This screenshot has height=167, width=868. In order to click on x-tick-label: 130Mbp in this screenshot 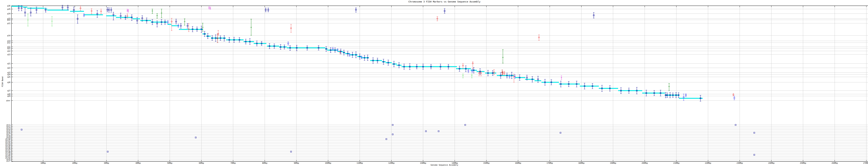, I will do `click(423, 163)`.